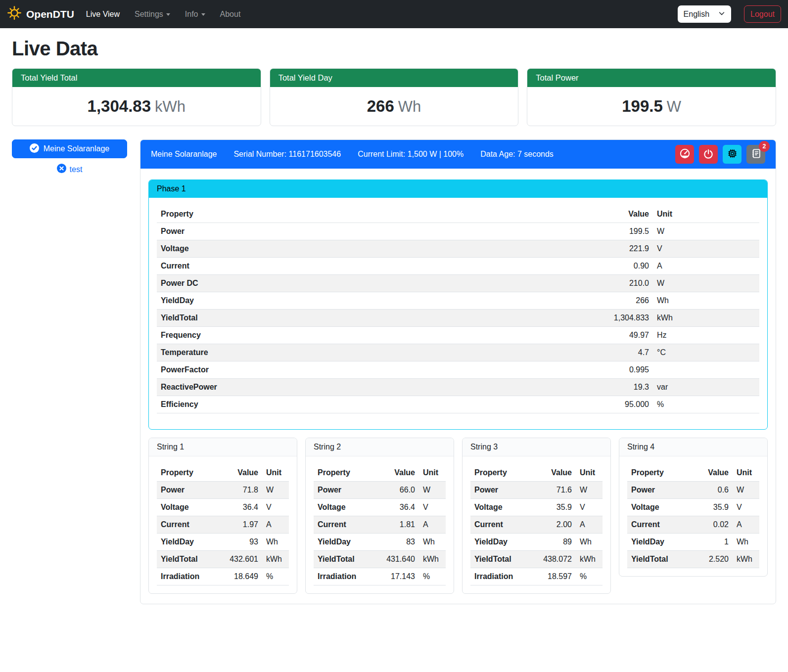  I want to click on row-property: YieldDay, so click(659, 542).